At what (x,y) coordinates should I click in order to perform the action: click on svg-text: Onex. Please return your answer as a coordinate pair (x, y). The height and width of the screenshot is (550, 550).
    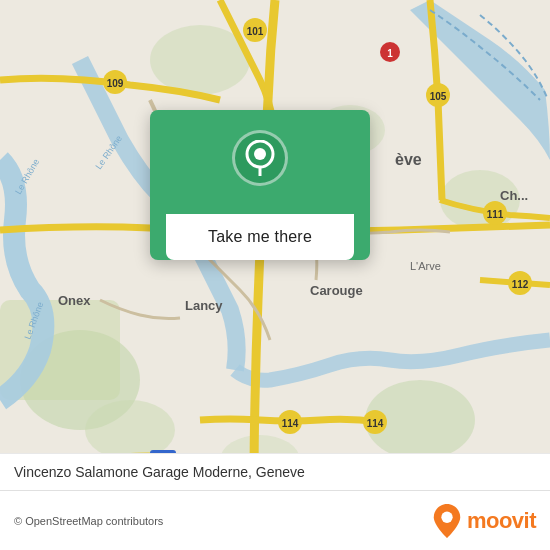
    Looking at the image, I should click on (74, 300).